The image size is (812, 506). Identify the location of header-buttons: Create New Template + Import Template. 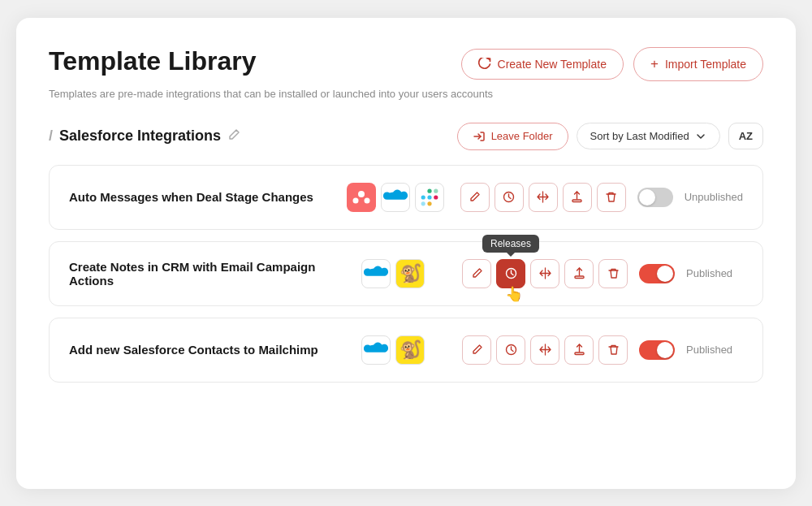
(612, 64).